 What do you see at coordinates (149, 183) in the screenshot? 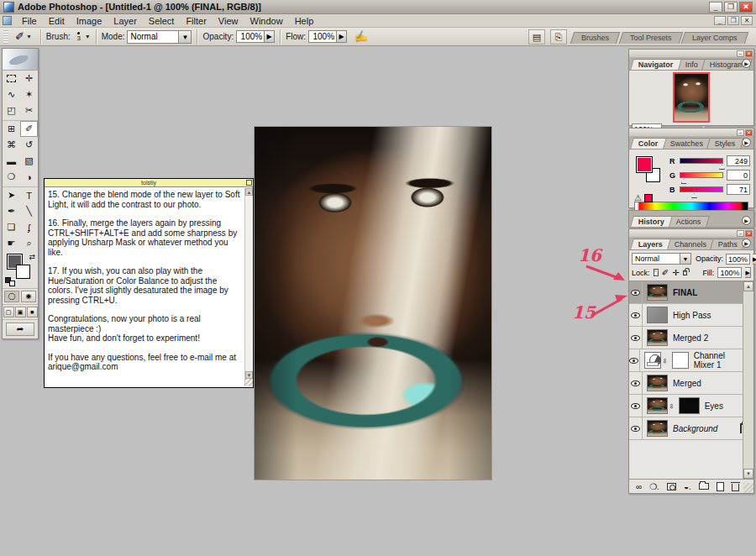
I see `note-titlebar: tolstiy` at bounding box center [149, 183].